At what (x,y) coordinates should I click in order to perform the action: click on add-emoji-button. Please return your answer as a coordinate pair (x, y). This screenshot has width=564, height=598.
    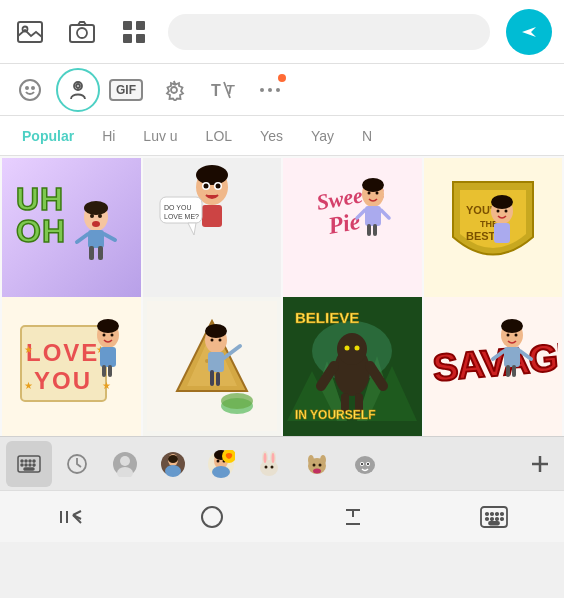
    Looking at the image, I should click on (540, 464).